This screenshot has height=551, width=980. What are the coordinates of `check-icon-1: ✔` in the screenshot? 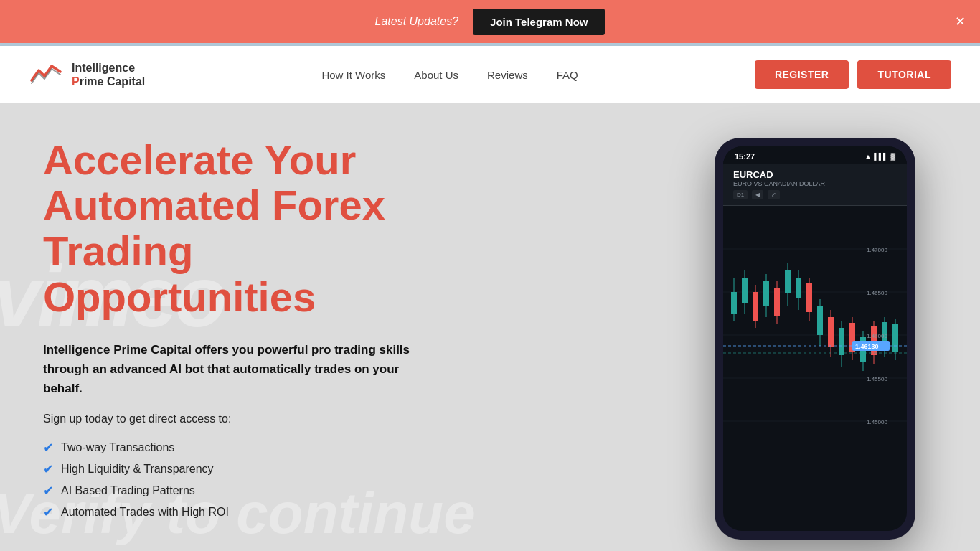 It's located at (49, 448).